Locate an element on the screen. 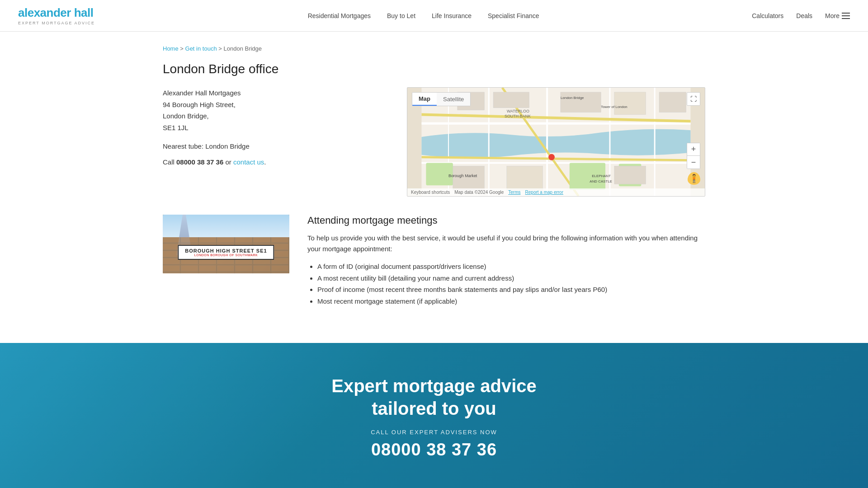 The width and height of the screenshot is (868, 488). nav-right: Calculators Deals More is located at coordinates (801, 16).